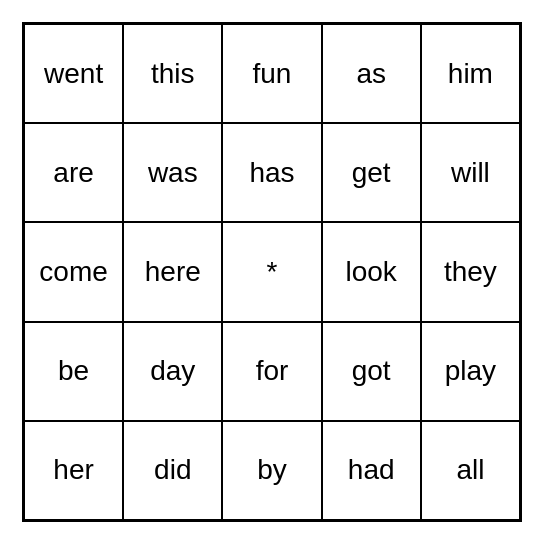  Describe the element at coordinates (74, 172) in the screenshot. I see `bingo-cell-5: are` at that location.